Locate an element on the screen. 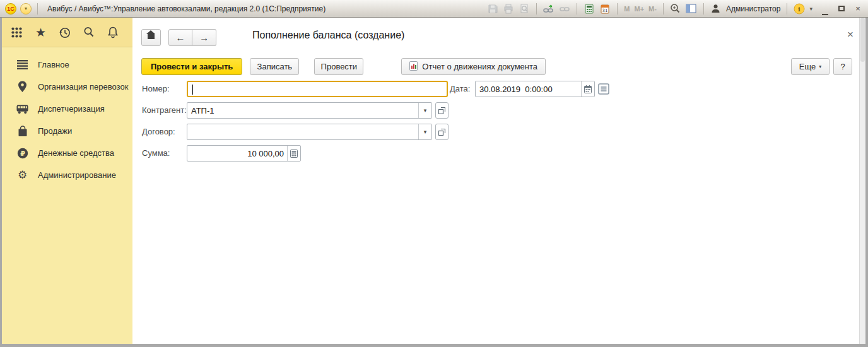 This screenshot has height=347, width=868. counterparty-label: Контрагент: is located at coordinates (164, 110).